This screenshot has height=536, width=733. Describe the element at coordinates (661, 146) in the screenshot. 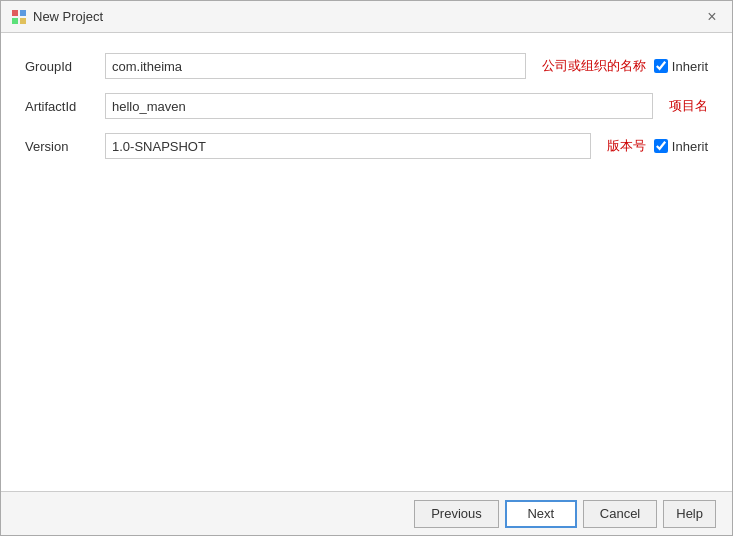

I see `version-inherit-checkbox` at that location.